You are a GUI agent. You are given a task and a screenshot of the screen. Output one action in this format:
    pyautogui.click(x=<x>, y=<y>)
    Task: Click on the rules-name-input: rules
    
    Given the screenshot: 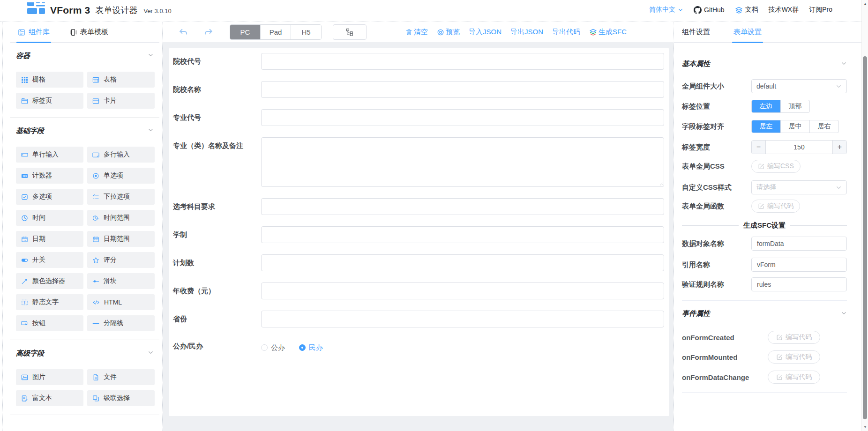 What is the action you would take?
    pyautogui.click(x=799, y=284)
    